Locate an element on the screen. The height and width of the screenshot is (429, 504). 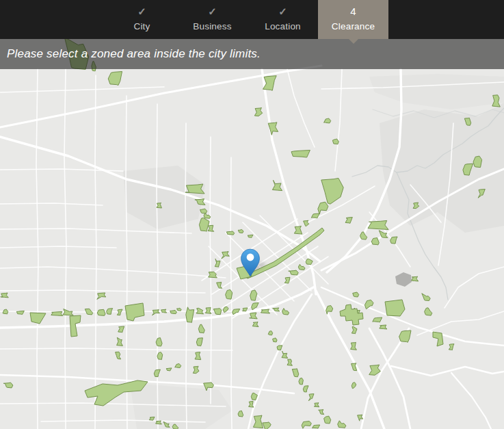
step-business: ✓Business is located at coordinates (212, 19).